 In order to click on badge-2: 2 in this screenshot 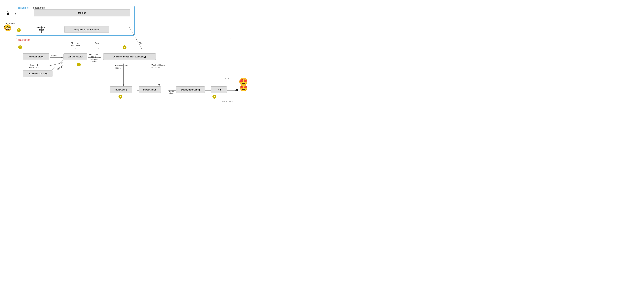, I will do `click(20, 47)`.